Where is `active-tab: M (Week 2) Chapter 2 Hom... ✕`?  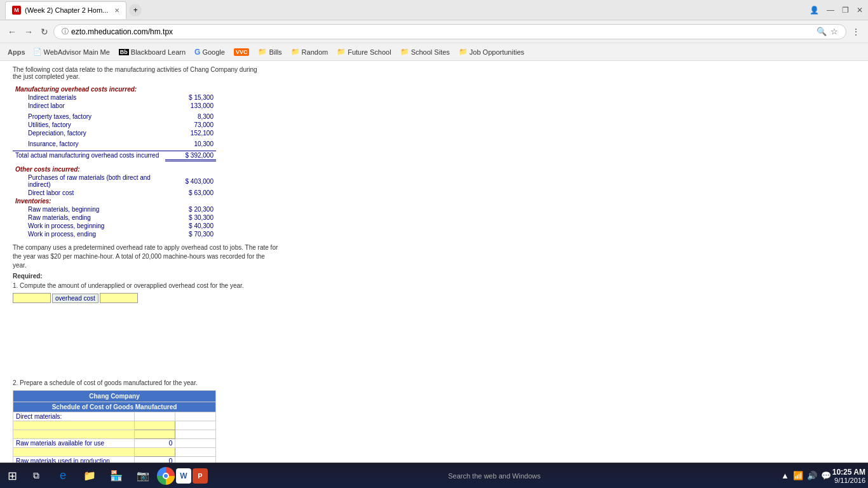
active-tab: M (Week 2) Chapter 2 Hom... ✕ is located at coordinates (66, 10).